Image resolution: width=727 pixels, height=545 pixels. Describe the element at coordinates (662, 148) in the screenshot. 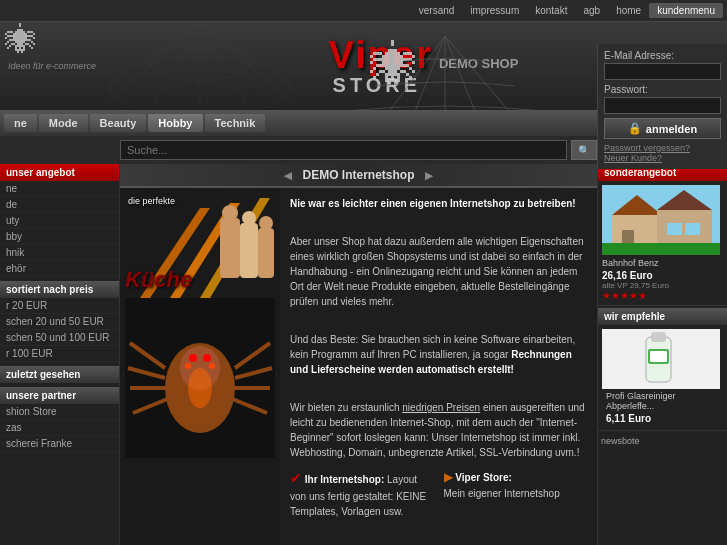

I see `forgot-password-link: Passwort vergessen?` at that location.